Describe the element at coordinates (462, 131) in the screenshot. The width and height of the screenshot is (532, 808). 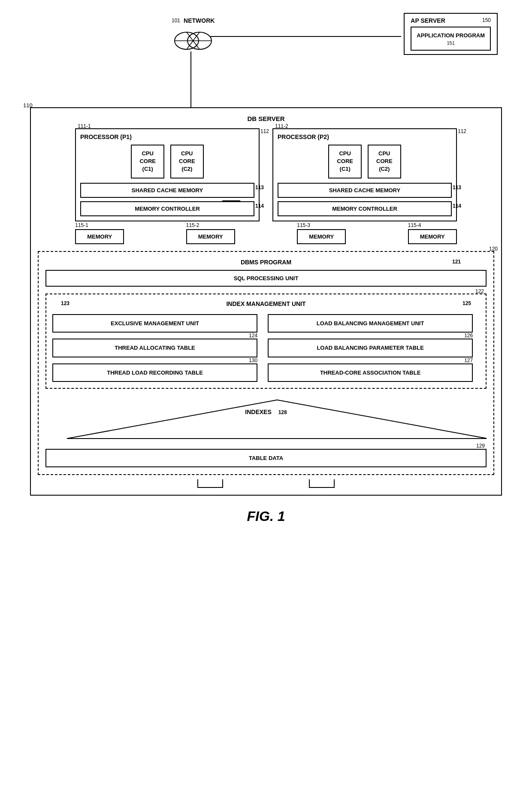
I see `p2-processor-ref: 112` at that location.